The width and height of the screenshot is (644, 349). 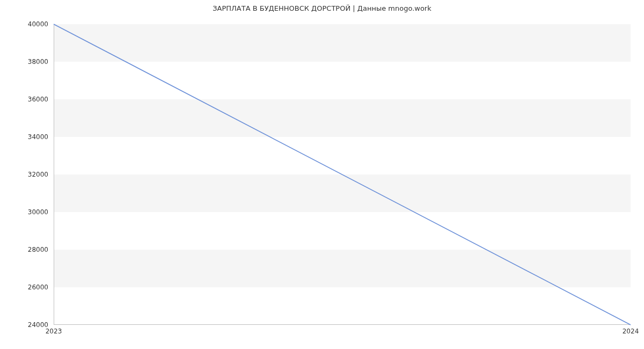 What do you see at coordinates (27, 137) in the screenshot?
I see `y-tick-label: 34000` at bounding box center [27, 137].